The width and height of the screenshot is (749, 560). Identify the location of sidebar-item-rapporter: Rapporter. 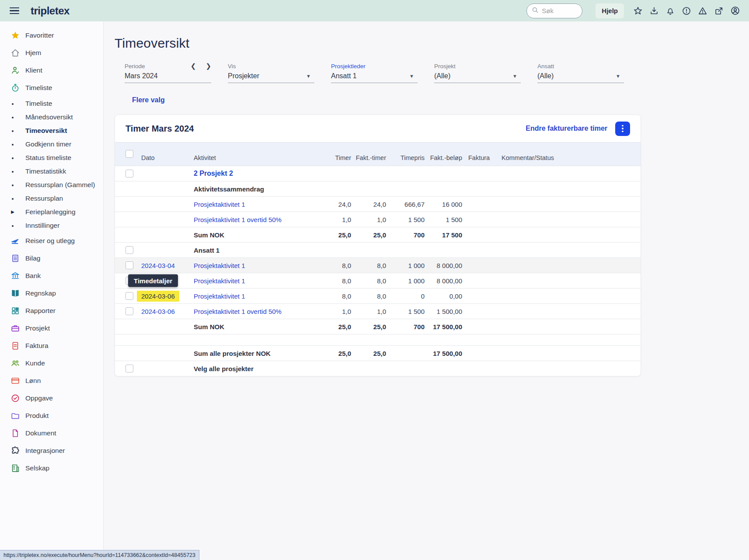
(52, 311).